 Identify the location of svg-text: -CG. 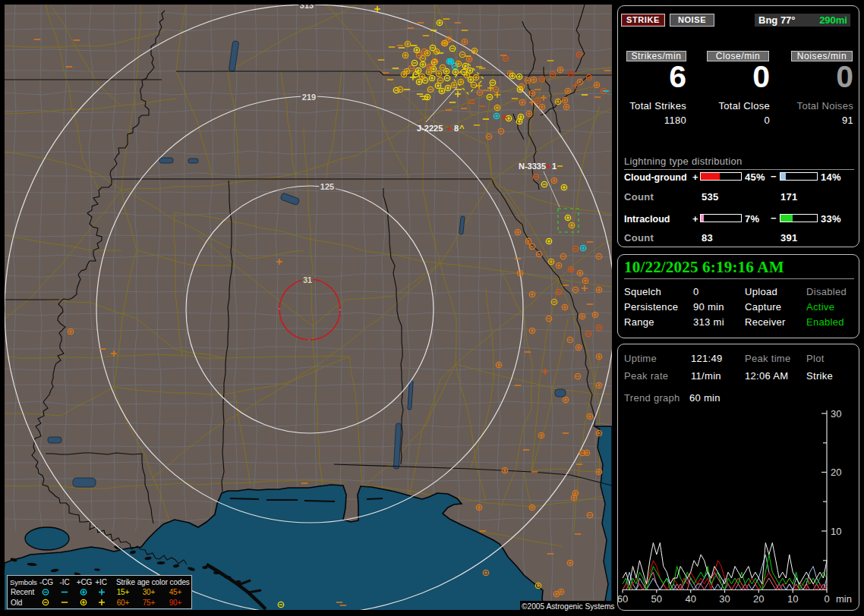
(46, 583).